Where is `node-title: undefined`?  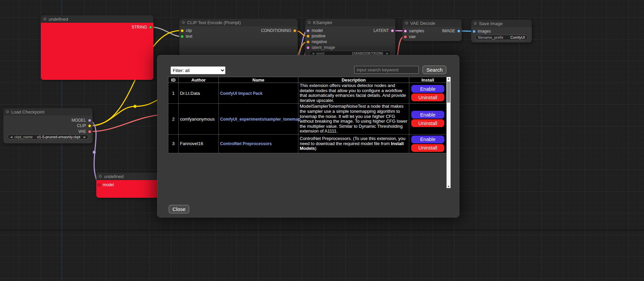
node-title: undefined is located at coordinates (59, 19).